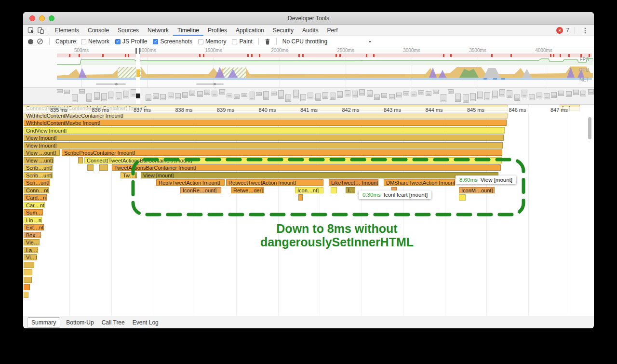 Image resolution: width=617 pixels, height=364 pixels. Describe the element at coordinates (32, 235) in the screenshot. I see `flame-bar-box-t: Box…t]` at that location.